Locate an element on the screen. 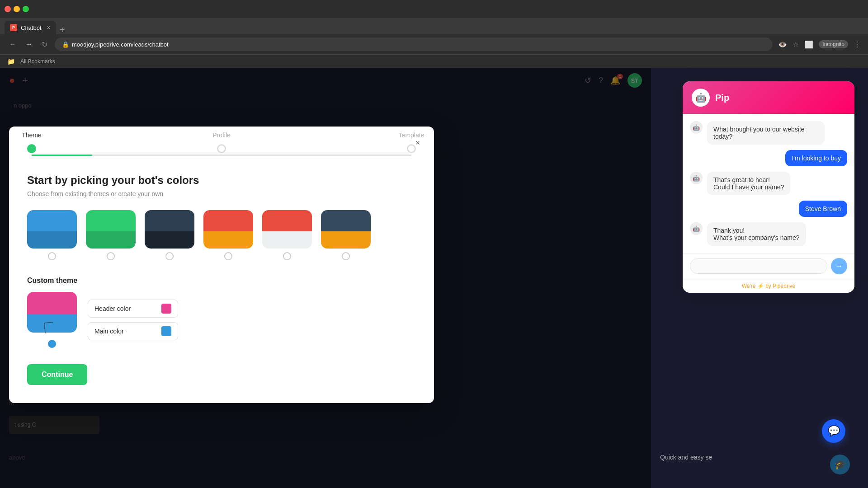  step-profile-dot is located at coordinates (222, 149).